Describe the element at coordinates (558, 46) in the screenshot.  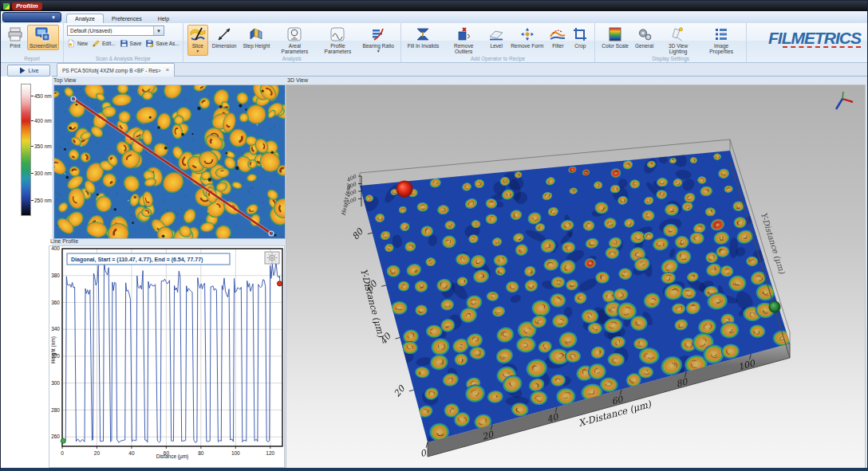
I see `filter-label: Filter` at that location.